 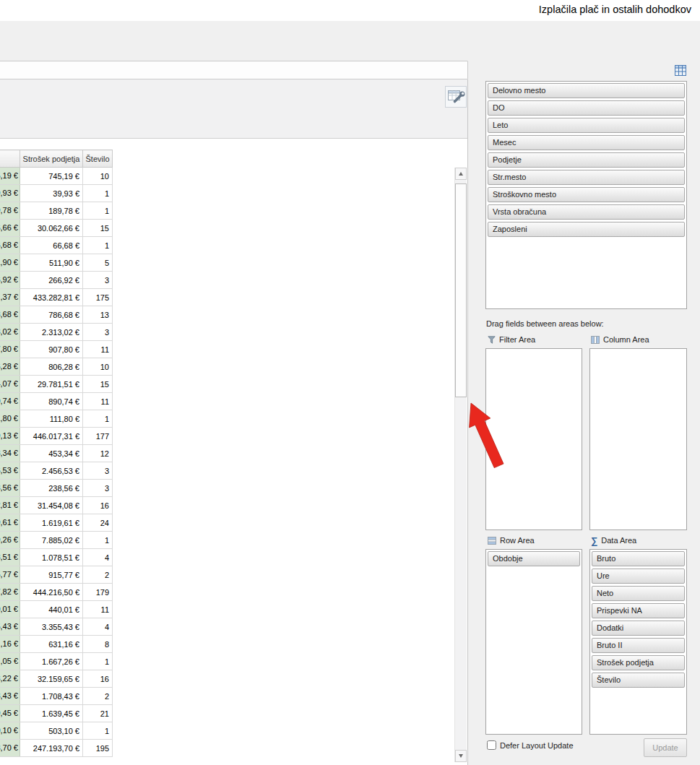 What do you see at coordinates (10, 506) in the screenshot?
I see `total-cell: 2,81 €` at bounding box center [10, 506].